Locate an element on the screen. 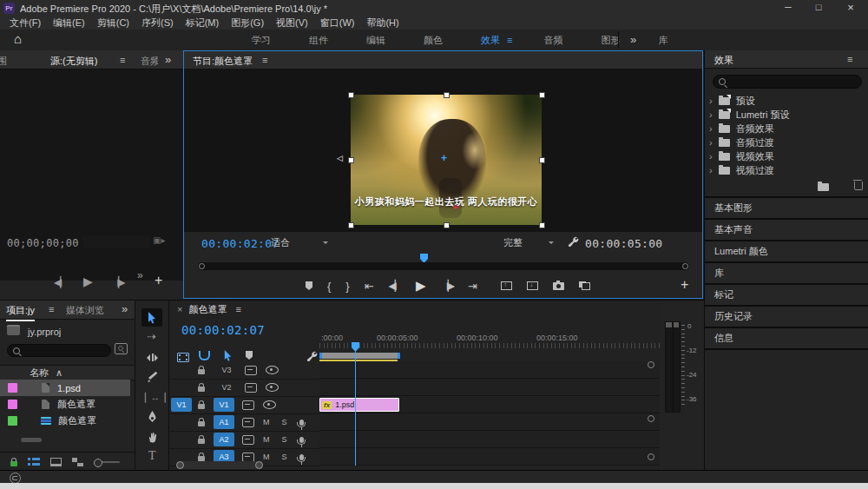 The width and height of the screenshot is (868, 489). search-bin-icon is located at coordinates (122, 349).